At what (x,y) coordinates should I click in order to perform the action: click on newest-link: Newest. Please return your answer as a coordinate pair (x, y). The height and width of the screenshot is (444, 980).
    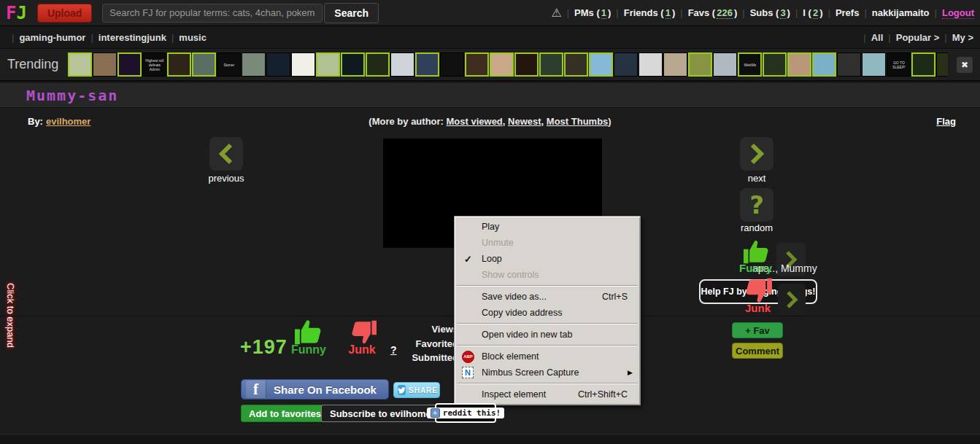
    Looking at the image, I should click on (525, 121).